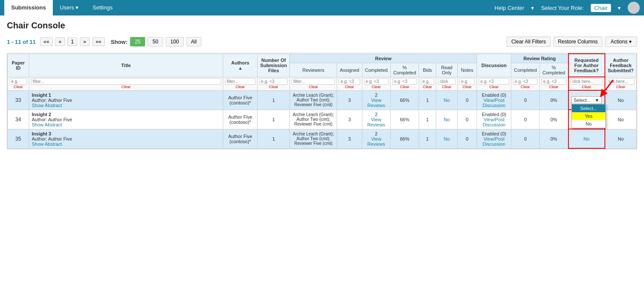 This screenshot has width=644, height=307. I want to click on cell-read-only: No, so click(447, 120).